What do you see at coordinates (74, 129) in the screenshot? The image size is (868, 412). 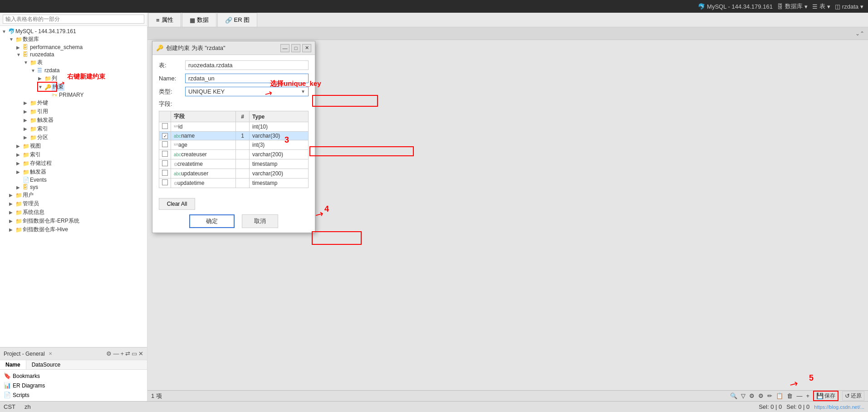 I see `sidebar-item-indexes: ▶ 📁 索引` at bounding box center [74, 129].